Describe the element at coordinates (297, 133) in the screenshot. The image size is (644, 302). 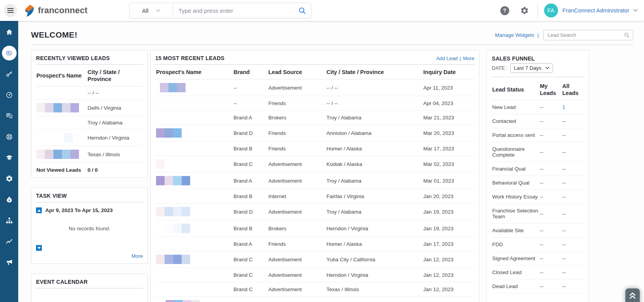
I see `lead-source-cell: Friends` at that location.